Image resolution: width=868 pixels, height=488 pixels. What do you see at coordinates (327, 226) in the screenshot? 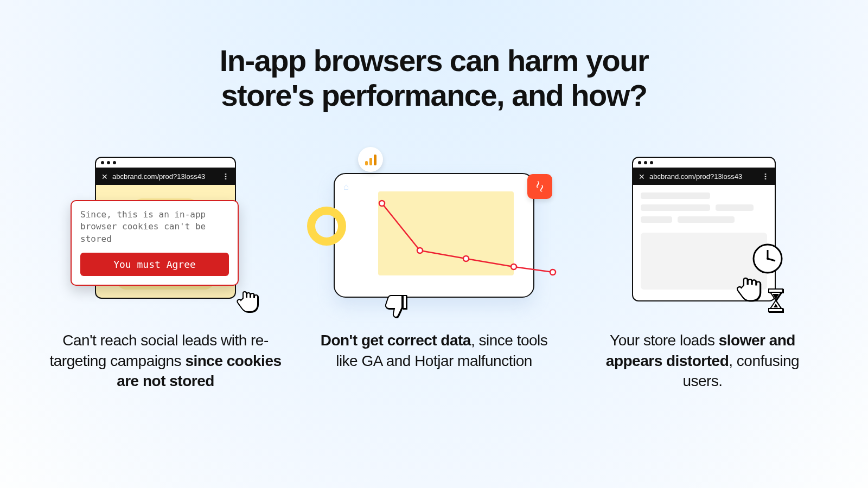
I see `ring-icon` at bounding box center [327, 226].